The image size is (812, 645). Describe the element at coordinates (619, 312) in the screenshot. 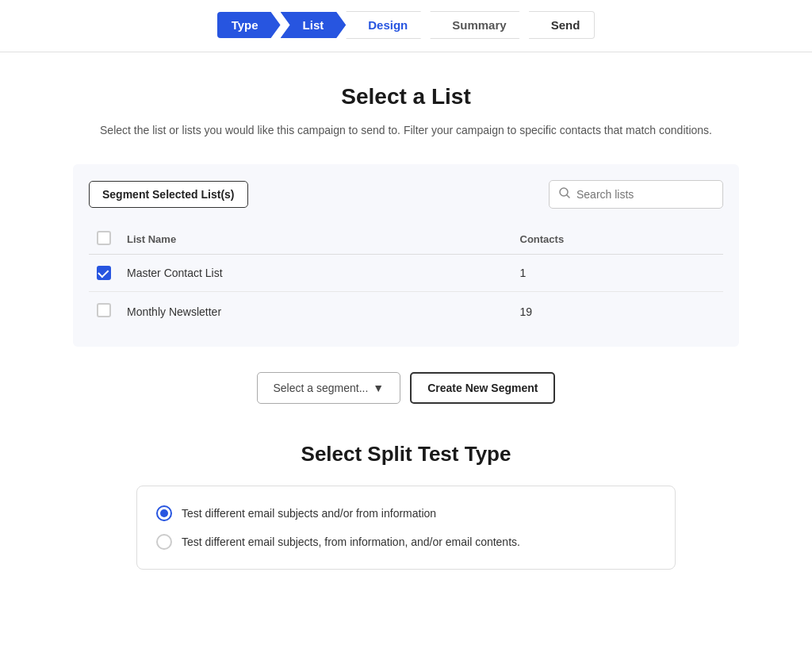

I see `row2-contacts: 19` at that location.